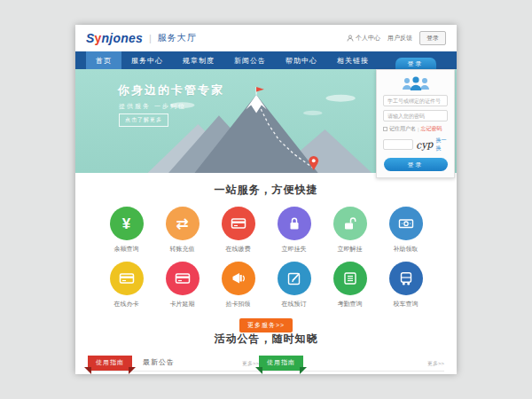 The height and width of the screenshot is (399, 532). Describe the element at coordinates (415, 124) in the screenshot. I see `login-body: 记住用户名 | 忘记密码 cyp 换一换 登录` at that location.